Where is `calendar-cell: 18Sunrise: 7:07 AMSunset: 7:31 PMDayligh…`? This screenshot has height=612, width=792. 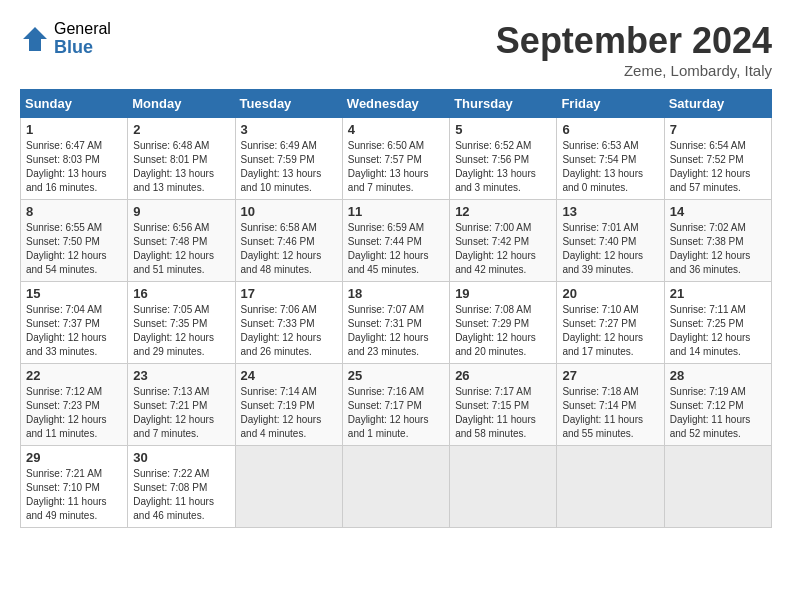
calendar-cell: 18Sunrise: 7:07 AMSunset: 7:31 PMDayligh… is located at coordinates (396, 323).